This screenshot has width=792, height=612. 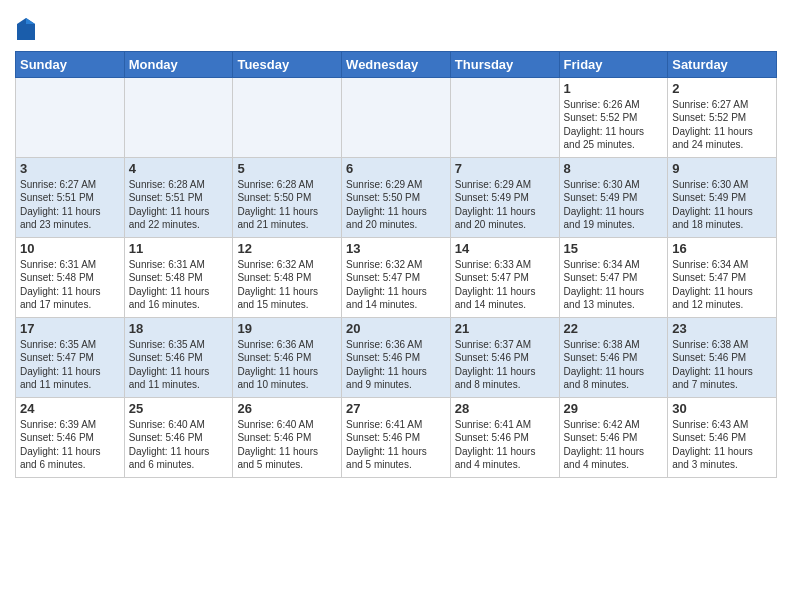 I want to click on day-number: 16, so click(x=722, y=248).